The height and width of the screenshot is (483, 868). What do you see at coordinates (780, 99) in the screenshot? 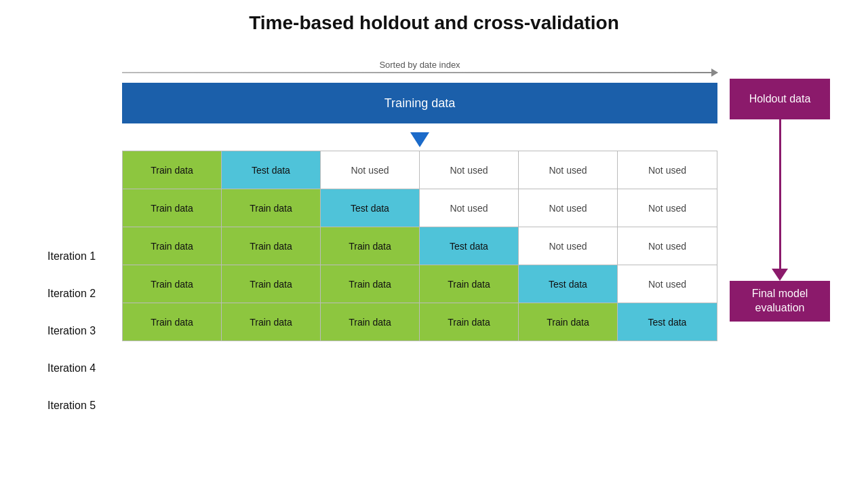
I see `holdout-bar: Holdout data` at bounding box center [780, 99].